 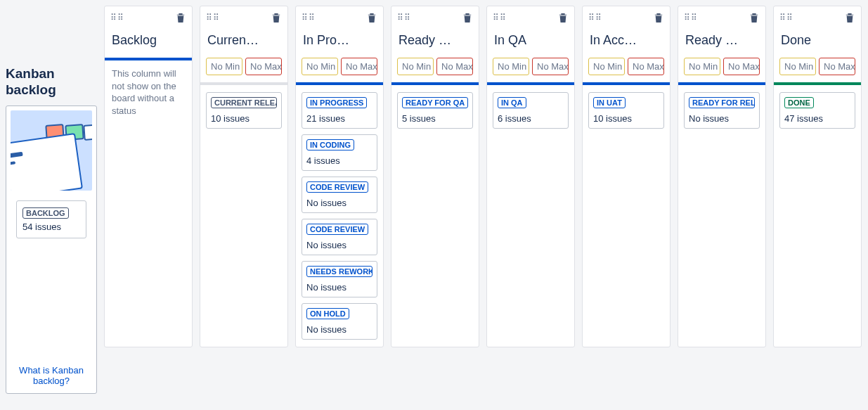 I want to click on status-lozenge: IN QA, so click(x=512, y=103).